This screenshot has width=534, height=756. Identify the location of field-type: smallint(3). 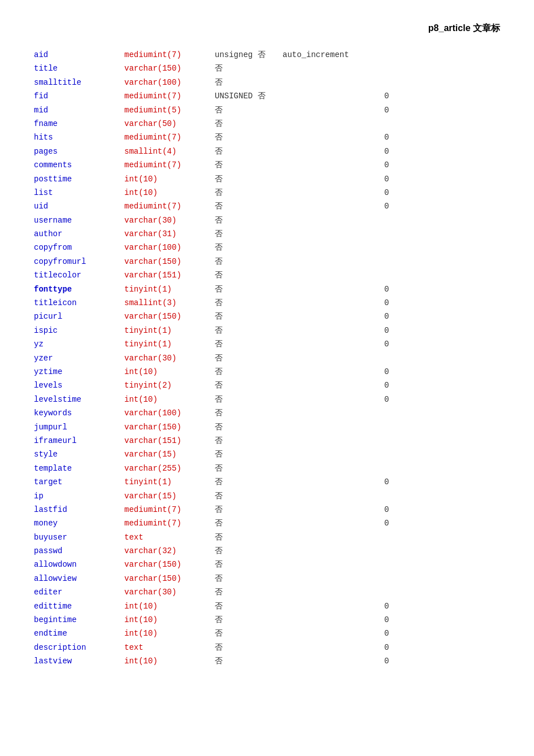
(170, 303).